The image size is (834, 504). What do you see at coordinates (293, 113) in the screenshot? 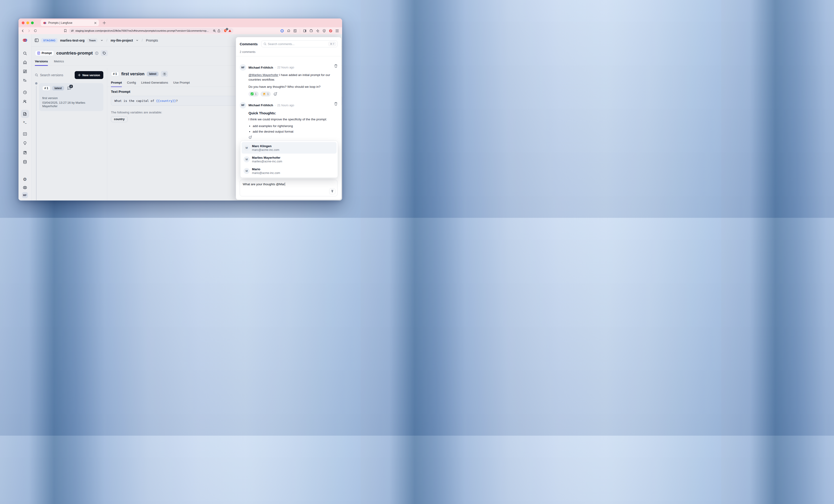
I see `comment-heading: Quick Thoughts:` at bounding box center [293, 113].